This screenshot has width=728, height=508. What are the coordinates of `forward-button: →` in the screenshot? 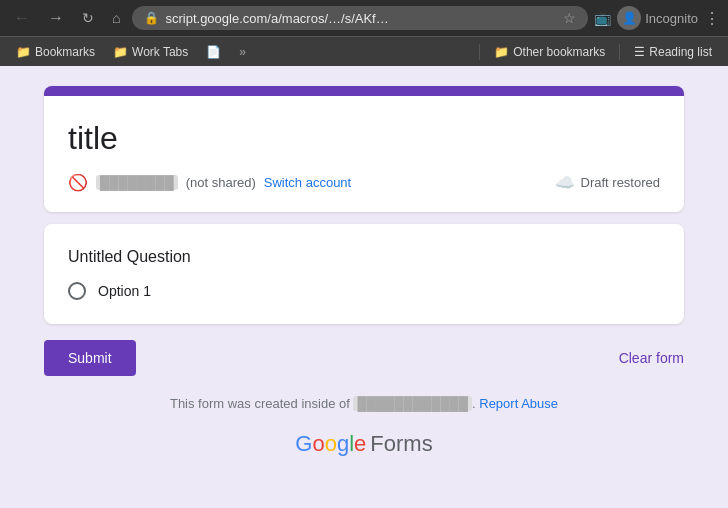 It's located at (56, 18).